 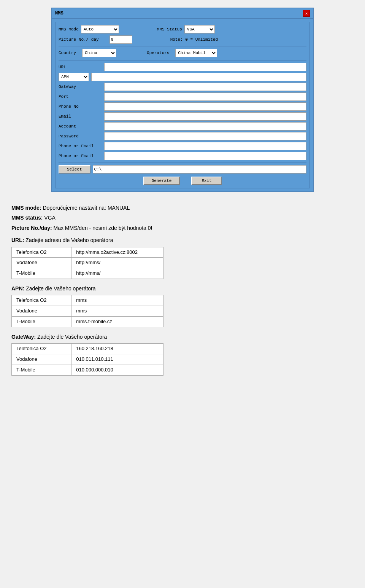 I want to click on country-row: Country China Operators China Mobil, so click(x=182, y=53).